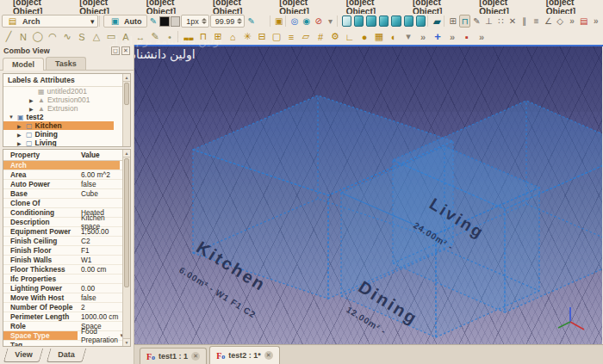 This screenshot has height=364, width=603. Describe the element at coordinates (66, 355) in the screenshot. I see `property-tab: Data` at that location.